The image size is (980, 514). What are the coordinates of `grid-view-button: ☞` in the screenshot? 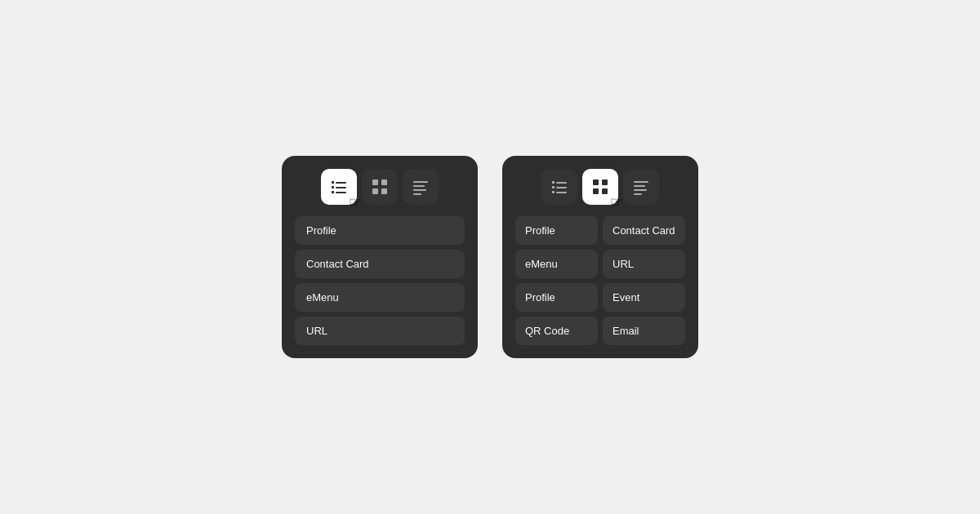 It's located at (600, 187).